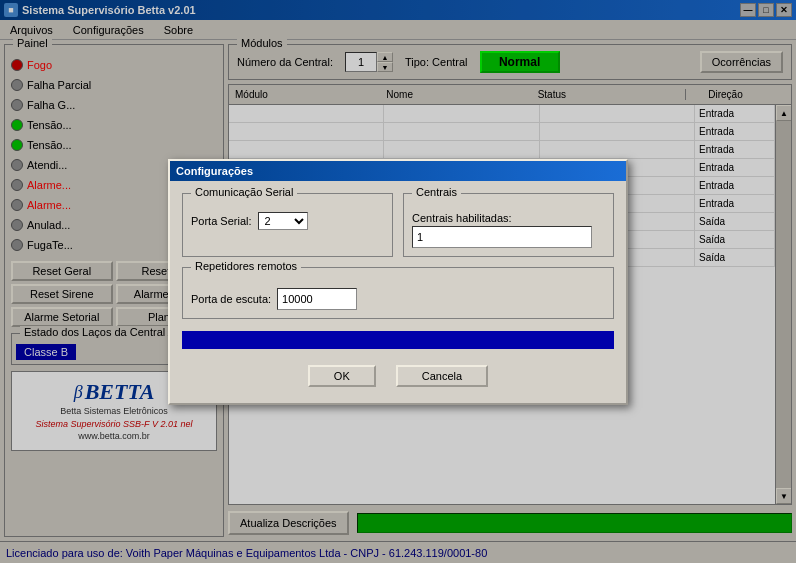  Describe the element at coordinates (436, 192) in the screenshot. I see `centrais-section-title: Centrais` at that location.